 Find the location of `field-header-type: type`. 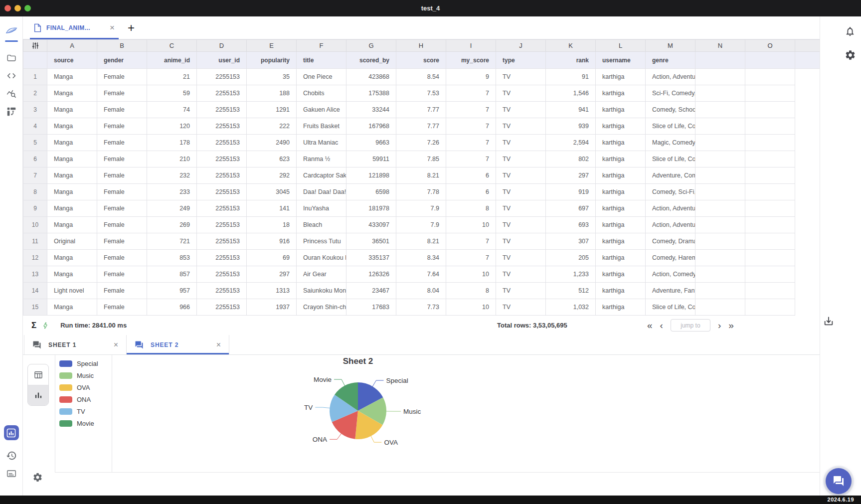

field-header-type: type is located at coordinates (521, 60).